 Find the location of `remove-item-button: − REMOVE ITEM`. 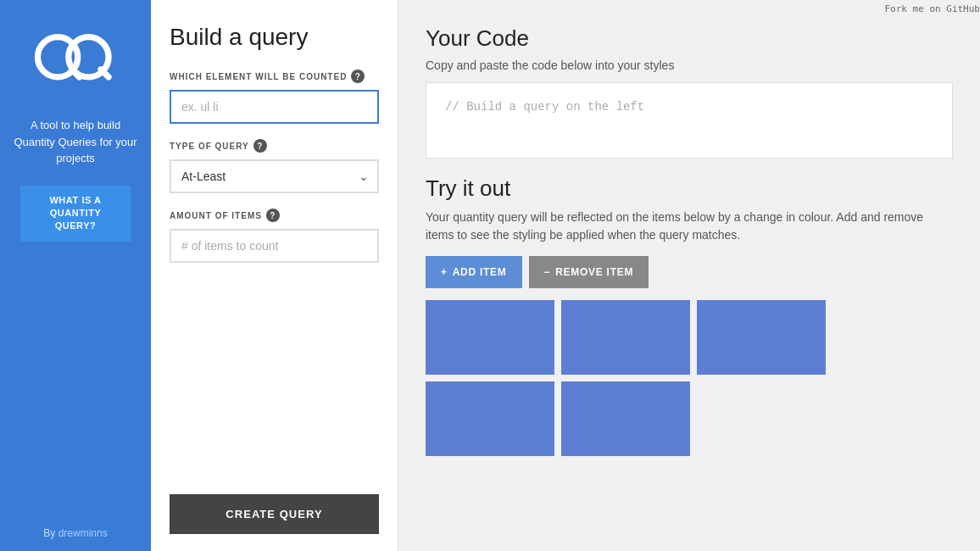

remove-item-button: − REMOVE ITEM is located at coordinates (589, 272).